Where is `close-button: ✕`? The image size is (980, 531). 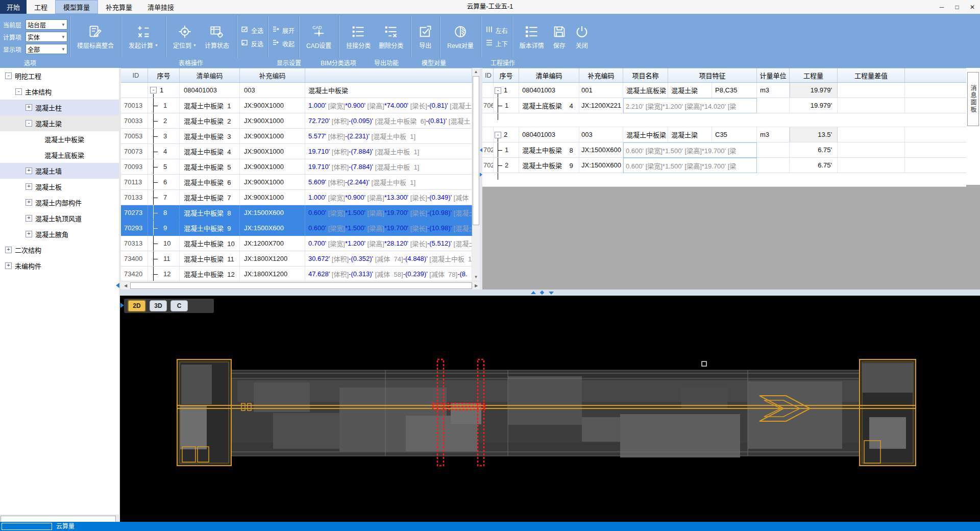
close-button: ✕ is located at coordinates (972, 7).